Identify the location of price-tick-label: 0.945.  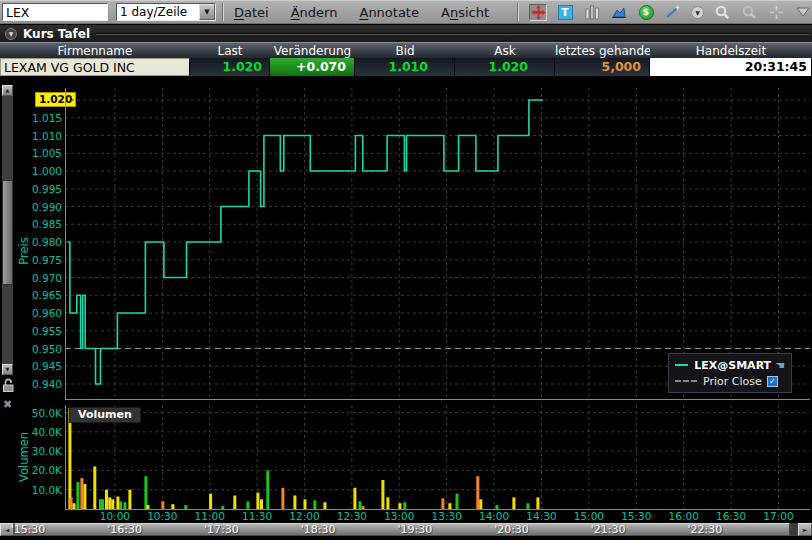
(38, 366).